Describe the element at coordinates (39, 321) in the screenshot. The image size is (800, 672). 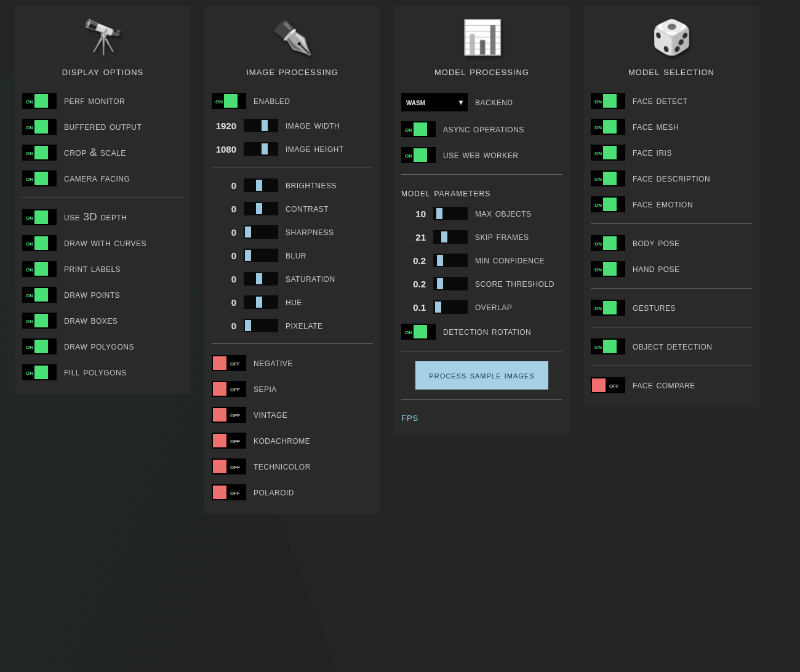
I see `toggle-draw-boxes: on` at that location.